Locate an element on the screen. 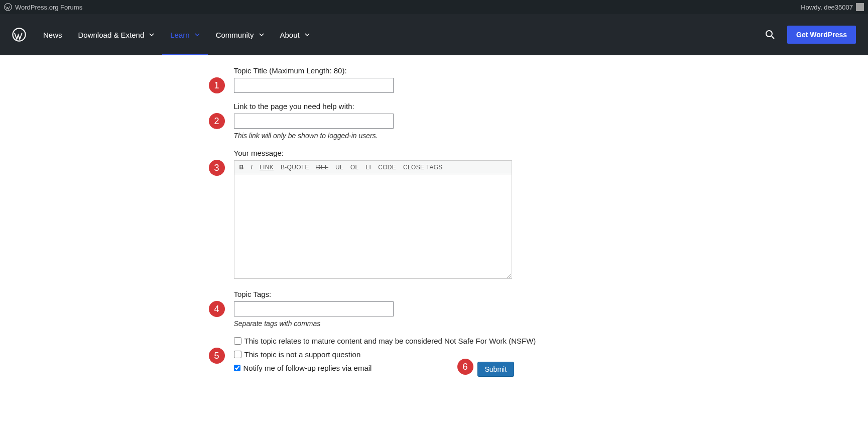 The height and width of the screenshot is (424, 868). nsfw-checkbox-row: This topic relates to mature content and… is located at coordinates (434, 341).